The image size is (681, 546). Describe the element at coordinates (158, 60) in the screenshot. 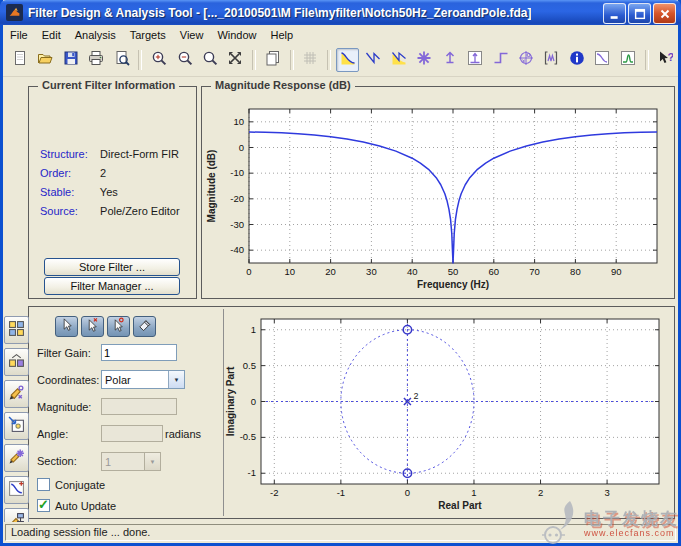

I see `zoom-in-button` at that location.